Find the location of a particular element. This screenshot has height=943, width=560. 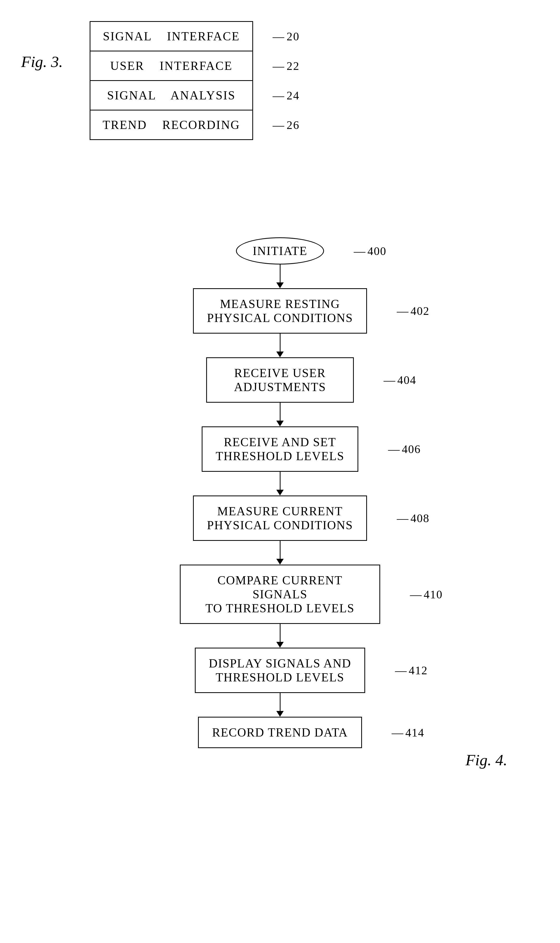

fig3-diagram: Fig. 3. SIGNAL INTERFACE 20 USER INTERFA… is located at coordinates (192, 81).